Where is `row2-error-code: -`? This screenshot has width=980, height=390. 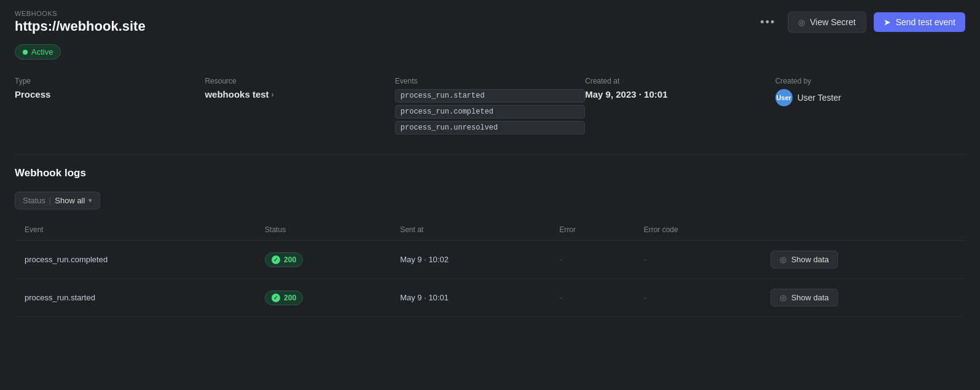
row2-error-code: - is located at coordinates (697, 298).